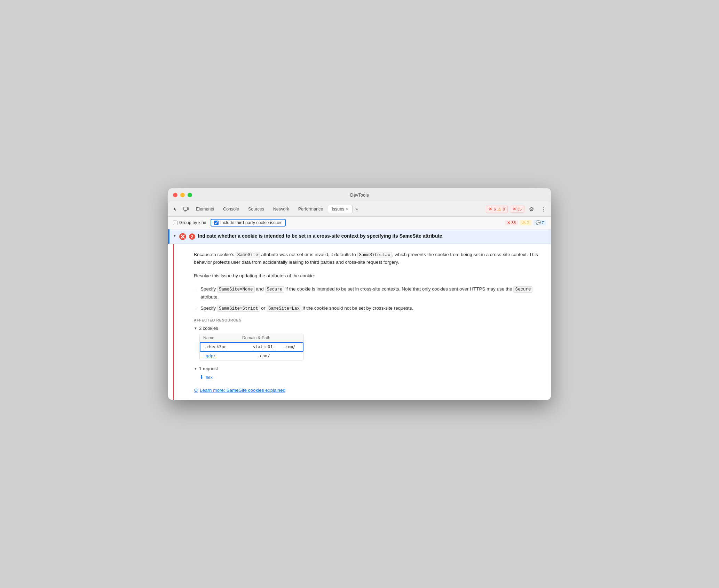 This screenshot has width=719, height=588. What do you see at coordinates (186, 209) in the screenshot?
I see `device-icon-button` at bounding box center [186, 209].